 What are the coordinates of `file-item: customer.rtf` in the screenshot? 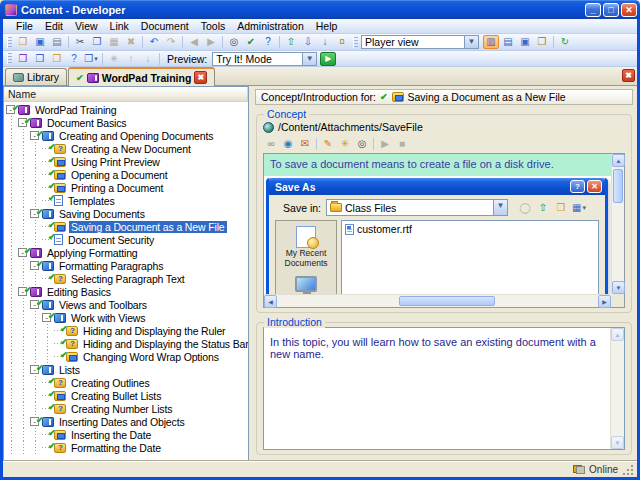 It's located at (470, 229).